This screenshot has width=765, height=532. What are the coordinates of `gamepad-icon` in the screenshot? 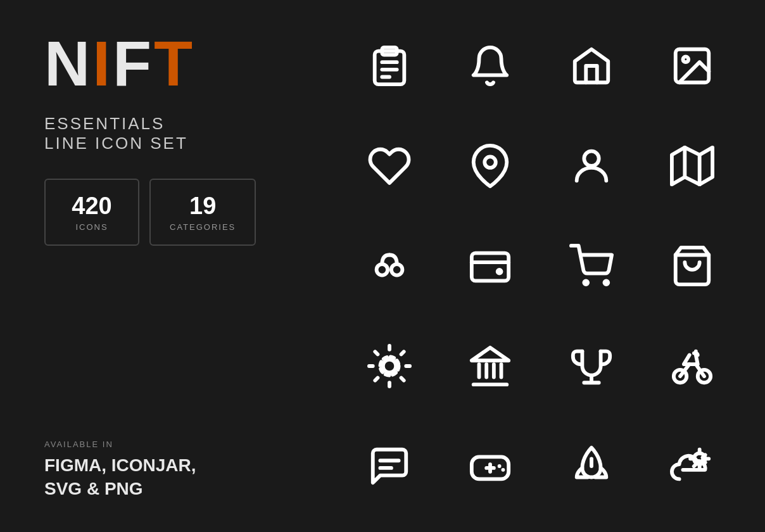 It's located at (491, 466).